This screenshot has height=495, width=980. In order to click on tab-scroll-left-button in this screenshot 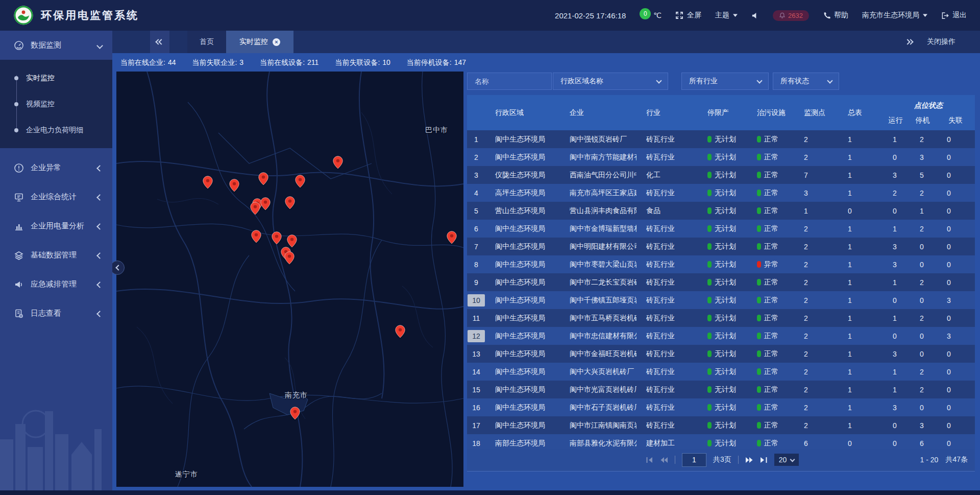, I will do `click(160, 42)`.